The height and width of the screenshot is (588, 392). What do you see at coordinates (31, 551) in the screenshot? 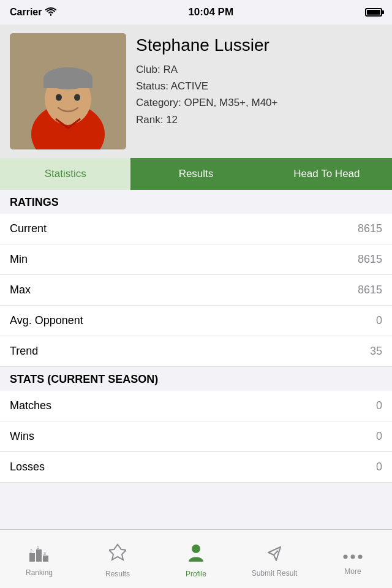
I see `svg-text: 2` at bounding box center [31, 551].